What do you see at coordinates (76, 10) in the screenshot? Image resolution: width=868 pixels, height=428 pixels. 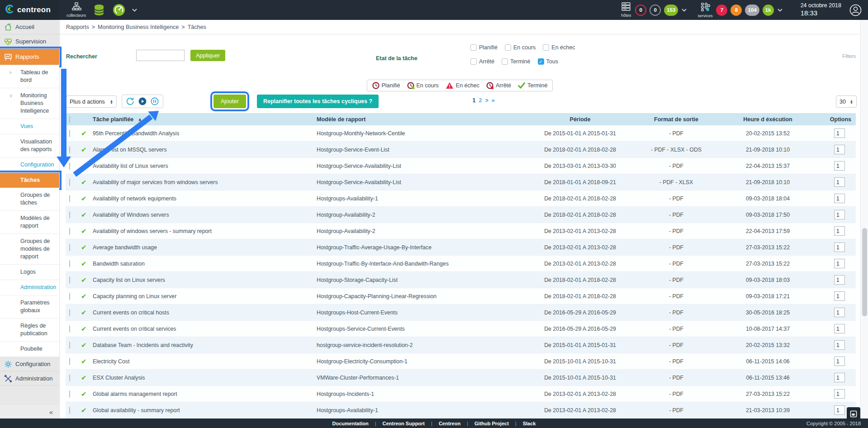 I see `collecteurs-menu: collecteurs` at bounding box center [76, 10].